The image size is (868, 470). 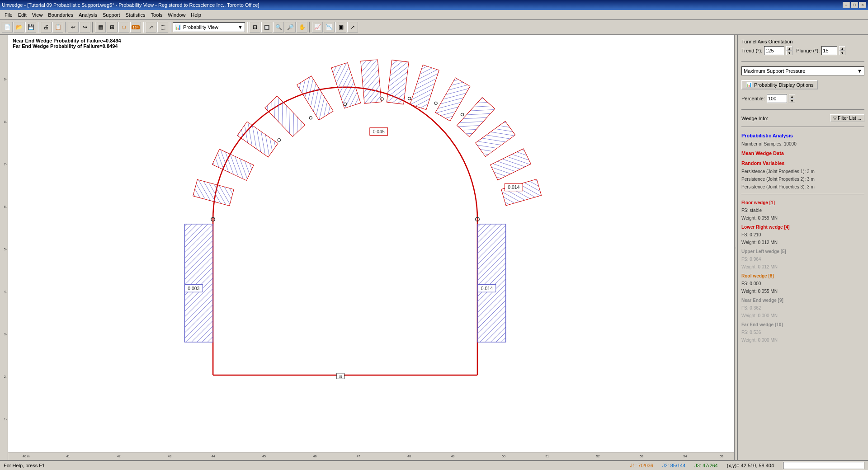 I want to click on menu-help: Help, so click(x=196, y=15).